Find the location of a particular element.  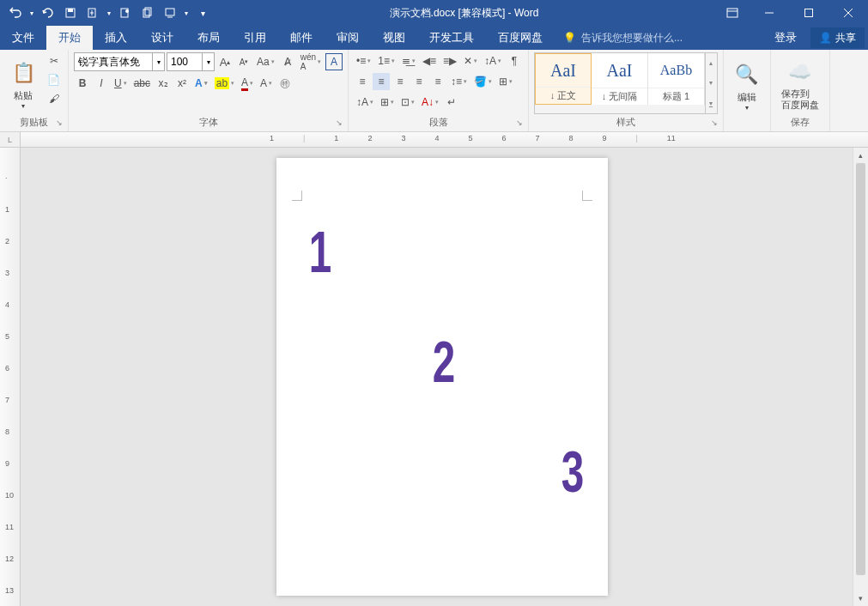

redo-button is located at coordinates (48, 13).